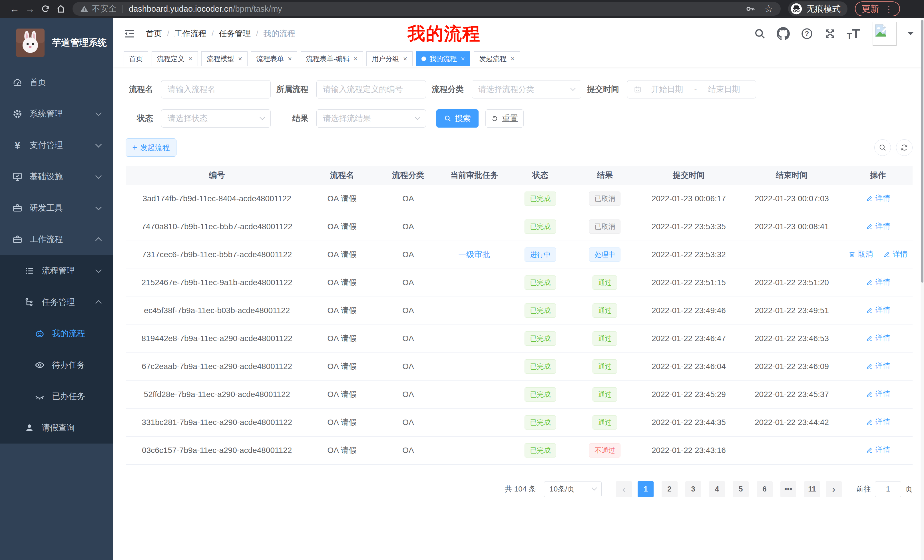 The width and height of the screenshot is (924, 560). Describe the element at coordinates (129, 34) in the screenshot. I see `sidebar-collapse-icon` at that location.